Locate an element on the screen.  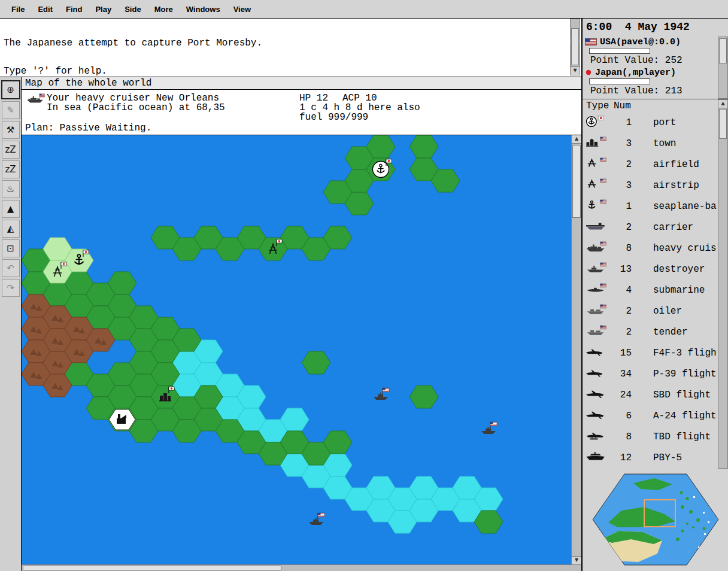
side-entry-japan: Japan(,mplayer) is located at coordinates (650, 73).